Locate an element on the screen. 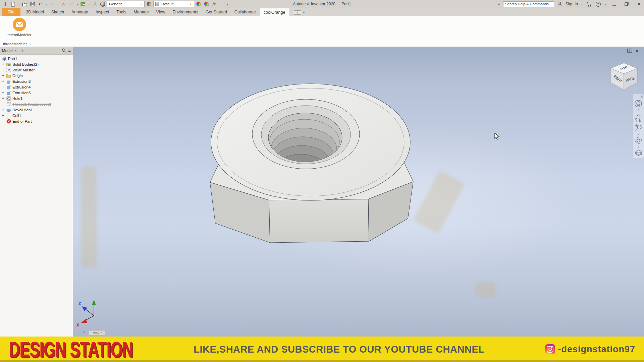 Image resolution: width=644 pixels, height=362 pixels. tree-item-coil1: + Coil1 is located at coordinates (36, 115).